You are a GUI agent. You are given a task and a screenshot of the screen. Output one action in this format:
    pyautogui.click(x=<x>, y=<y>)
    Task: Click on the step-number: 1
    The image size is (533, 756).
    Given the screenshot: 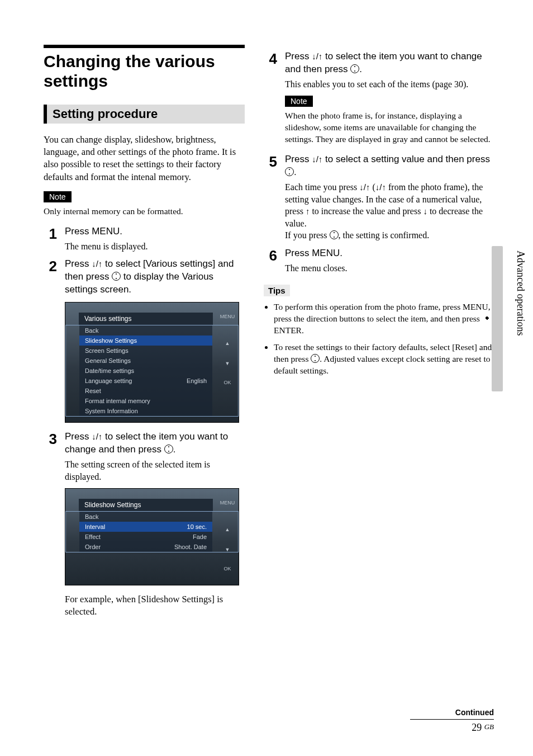 What is the action you would take?
    pyautogui.click(x=50, y=239)
    